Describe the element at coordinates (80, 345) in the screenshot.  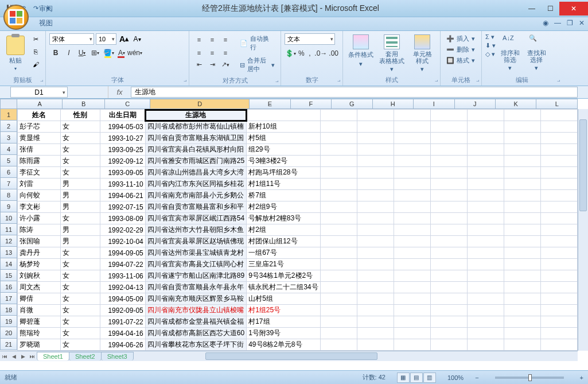
I see `cell-B21: 女` at that location.